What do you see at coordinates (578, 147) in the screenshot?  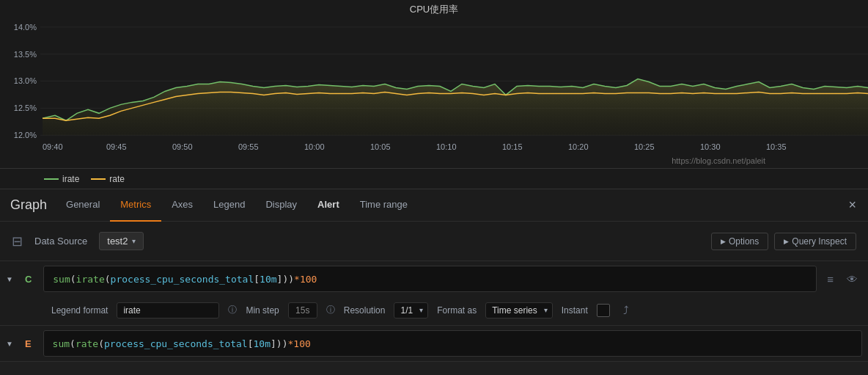 I see `svg-text: 10:20` at bounding box center [578, 147].